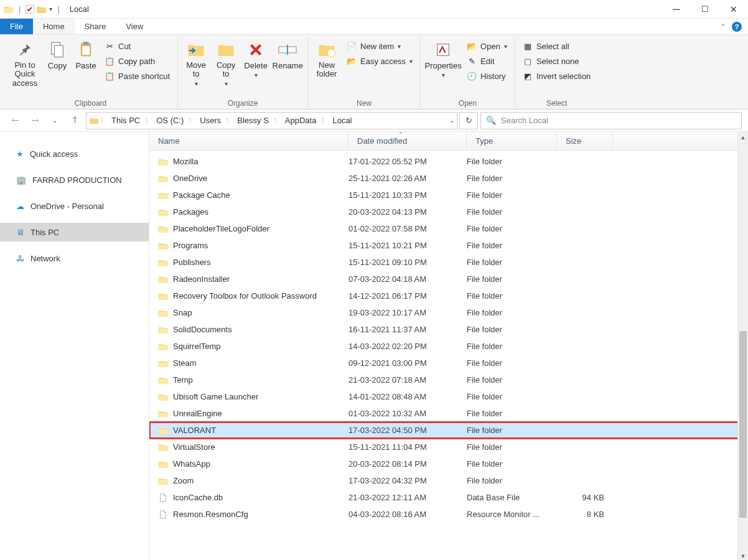  Describe the element at coordinates (57, 67) in the screenshot. I see `copy-button: Copy` at that location.